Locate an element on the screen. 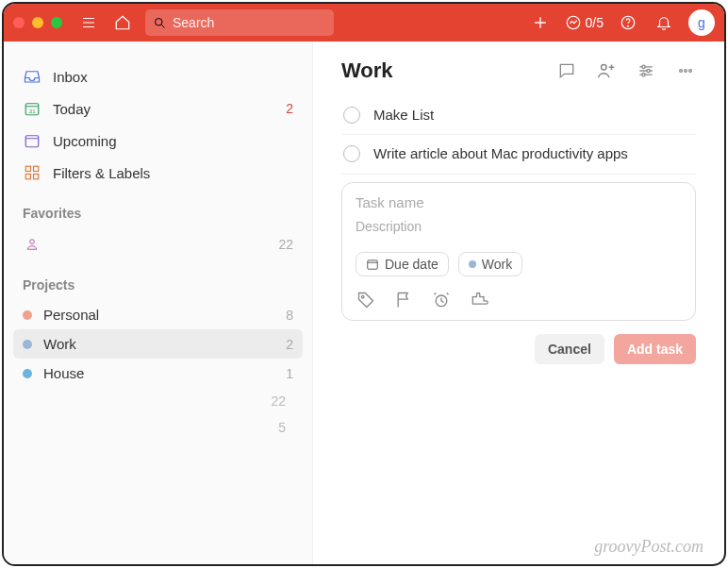 The height and width of the screenshot is (568, 728). add-task-icon is located at coordinates (540, 23).